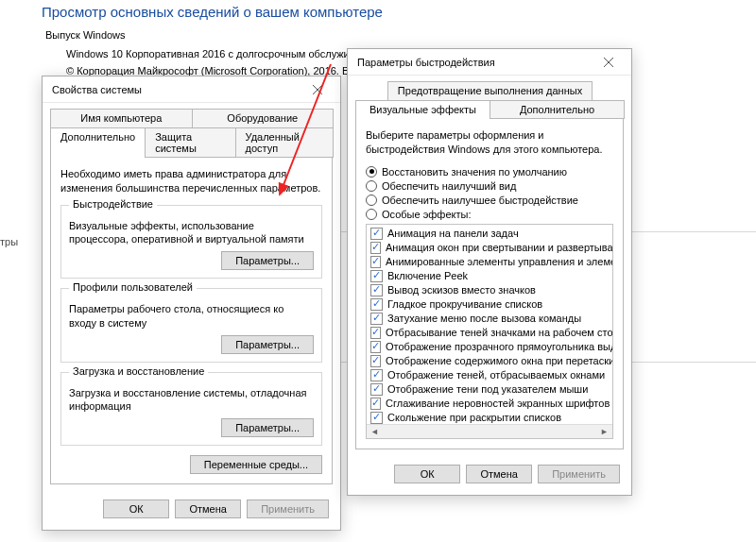 This screenshot has height=542, width=756. Describe the element at coordinates (490, 376) in the screenshot. I see `effect-checkbox: Отображение теней, отбрасываемых окнами` at that location.